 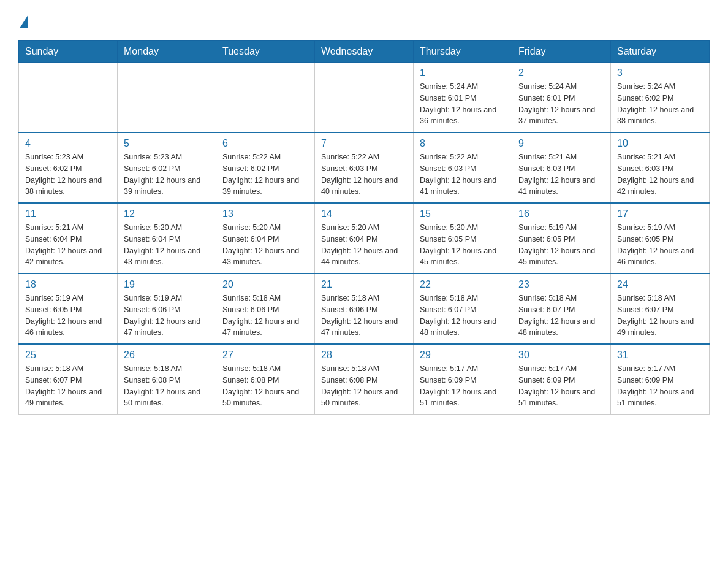 What do you see at coordinates (69, 238) in the screenshot?
I see `calendar-cell: 11Sunrise: 5:21 AMSunset: 6:04 PMDayligh…` at bounding box center [69, 238].